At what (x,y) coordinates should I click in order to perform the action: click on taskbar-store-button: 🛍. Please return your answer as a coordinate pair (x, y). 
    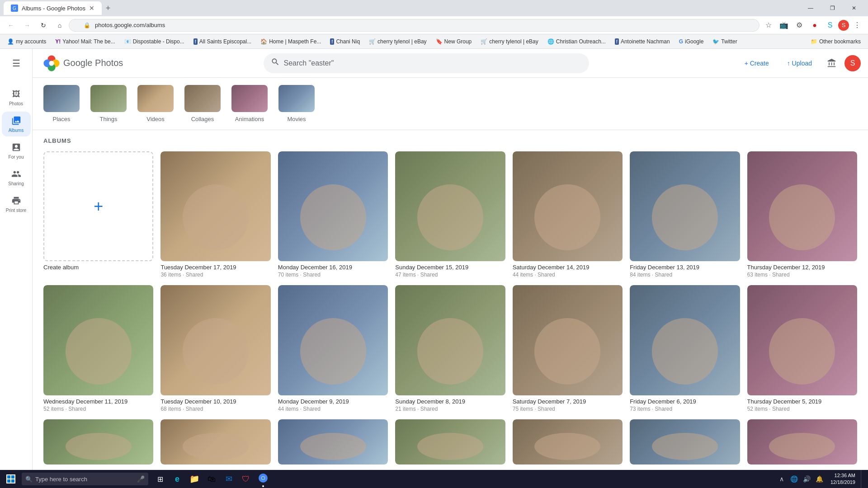
    Looking at the image, I should click on (212, 479).